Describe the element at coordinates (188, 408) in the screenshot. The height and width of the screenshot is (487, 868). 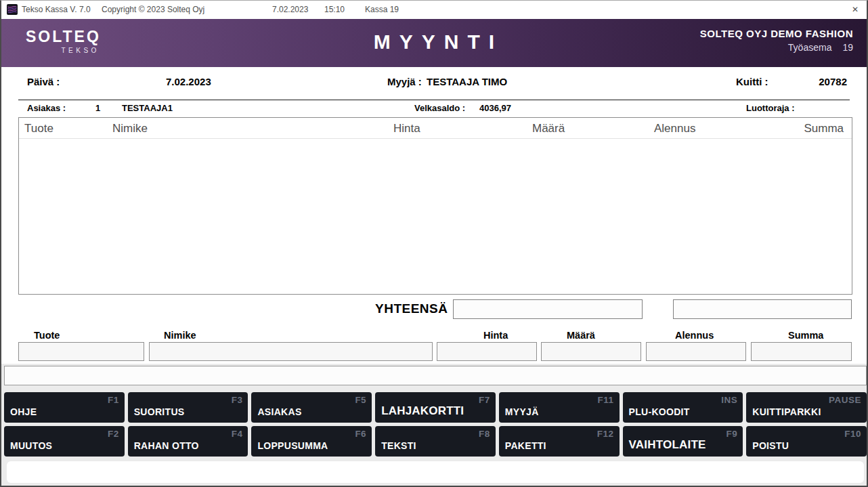
I see `fkey-suoritus-button: SUORITUS F3` at that location.